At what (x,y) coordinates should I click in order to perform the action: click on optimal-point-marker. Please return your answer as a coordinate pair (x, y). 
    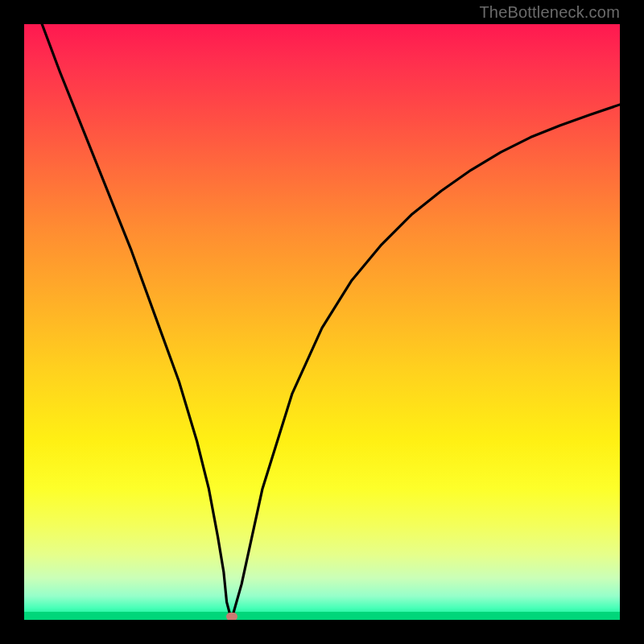
    Looking at the image, I should click on (232, 617).